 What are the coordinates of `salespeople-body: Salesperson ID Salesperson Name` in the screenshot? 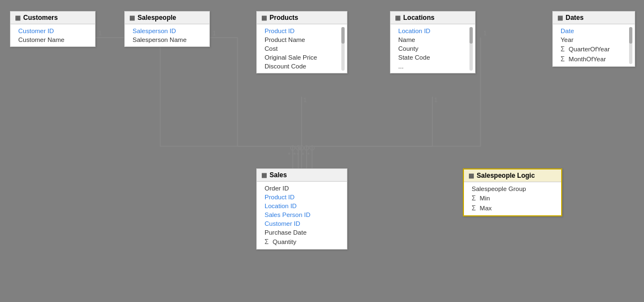 It's located at (167, 35).